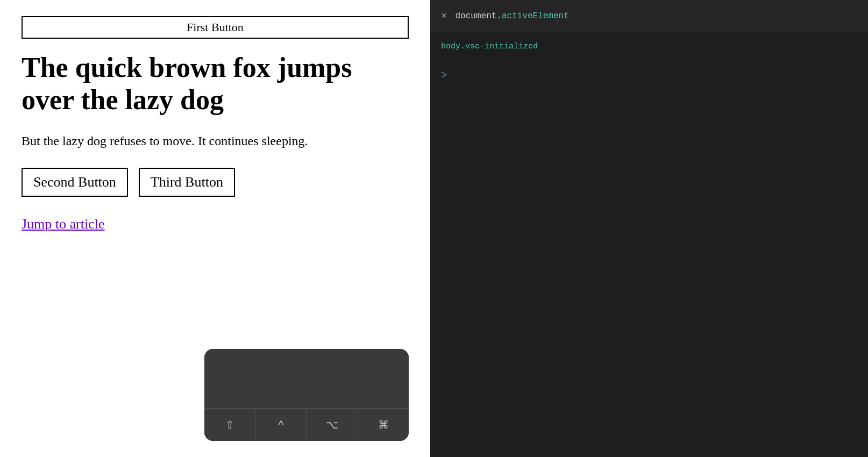 The image size is (868, 457). What do you see at coordinates (307, 425) in the screenshot?
I see `keyboard-popup-keys: ⇧ ^ ⌥ ⌘` at bounding box center [307, 425].